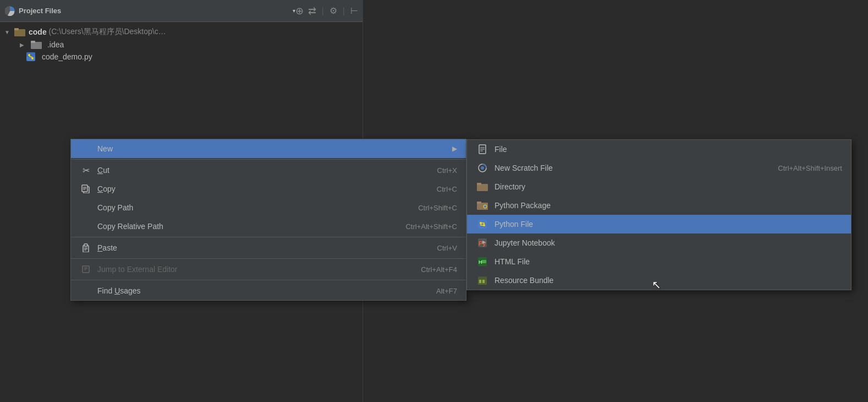 Image resolution: width=868 pixels, height=402 pixels. I want to click on project-title: Project Files, so click(155, 11).